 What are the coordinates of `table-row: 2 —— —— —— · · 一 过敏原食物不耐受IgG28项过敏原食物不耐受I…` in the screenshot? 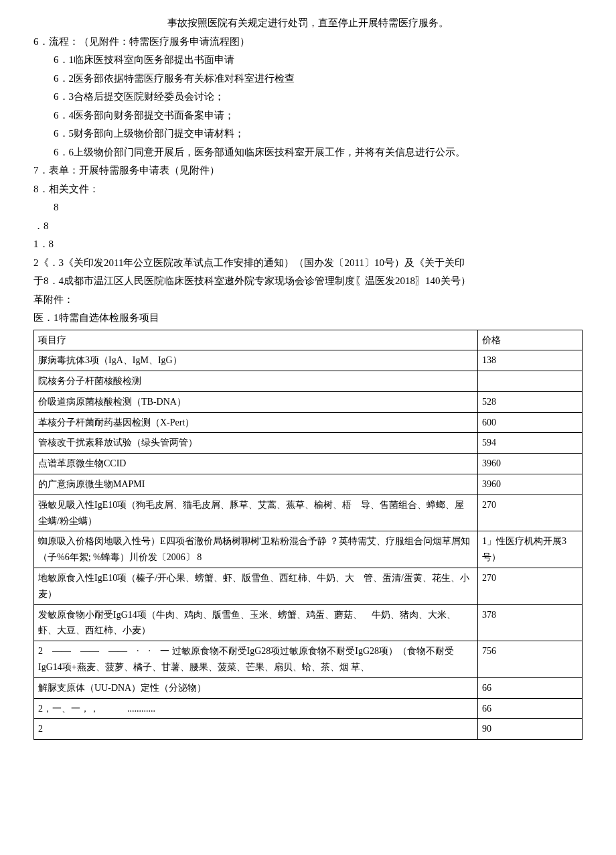 It's located at (308, 659).